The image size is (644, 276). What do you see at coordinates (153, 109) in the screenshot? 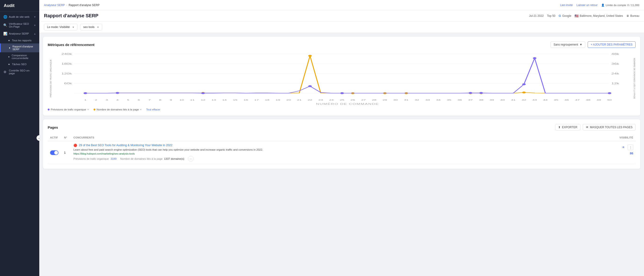
I see `clear-all-button: Tout effacer` at bounding box center [153, 109].